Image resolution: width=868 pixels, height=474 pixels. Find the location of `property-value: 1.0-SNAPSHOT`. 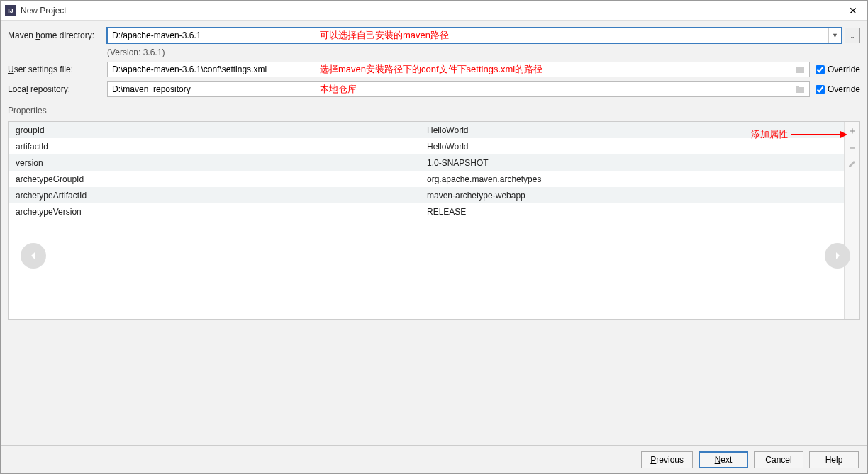

property-value: 1.0-SNAPSHOT is located at coordinates (632, 163).